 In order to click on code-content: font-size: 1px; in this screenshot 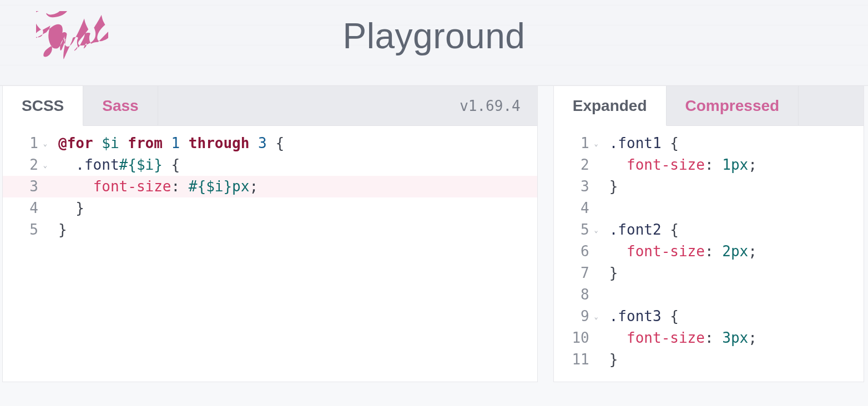, I will do `click(728, 165)`.